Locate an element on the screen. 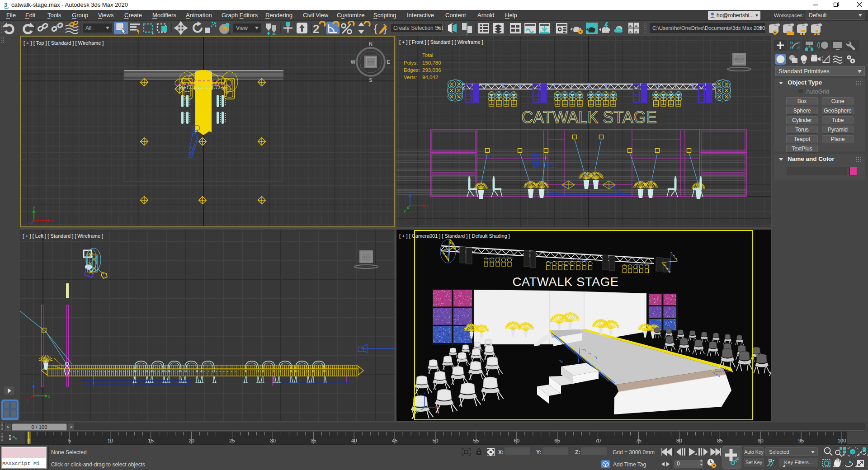  svg-text: E is located at coordinates (388, 62).